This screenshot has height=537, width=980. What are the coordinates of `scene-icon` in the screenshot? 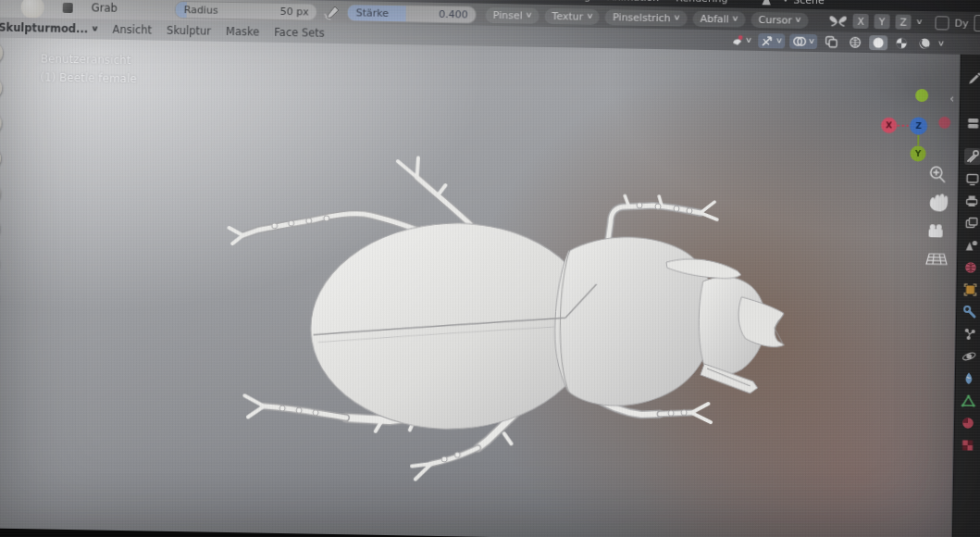 It's located at (769, 4).